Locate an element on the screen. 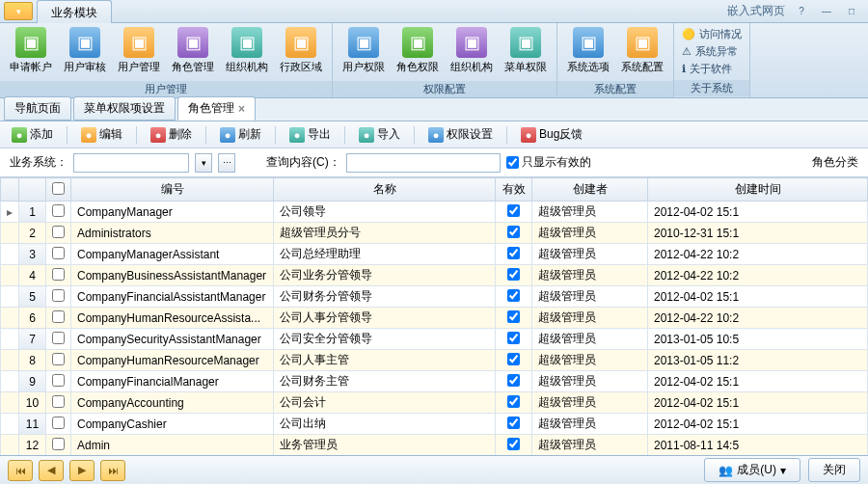  table-row: 8CompanyHumanResourceManager公司人事主管超级管理员2… is located at coordinates (434, 361).